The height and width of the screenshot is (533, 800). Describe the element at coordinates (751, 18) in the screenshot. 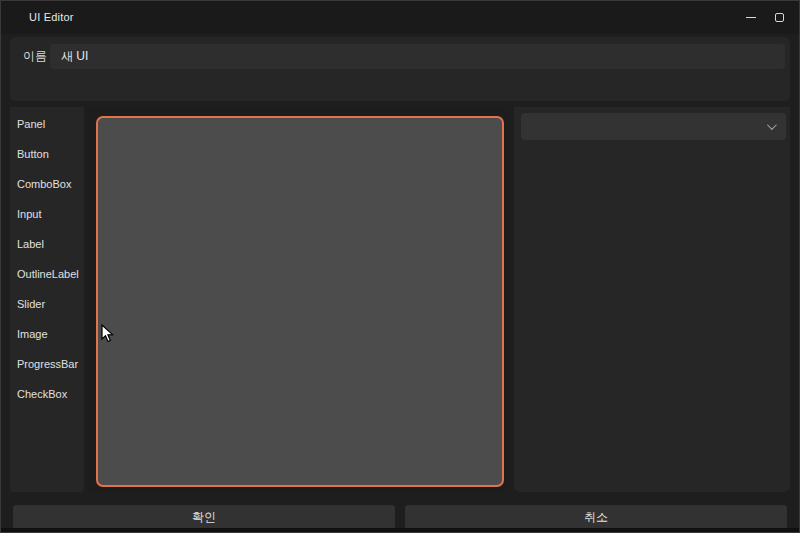

I see `minimize-icon` at that location.